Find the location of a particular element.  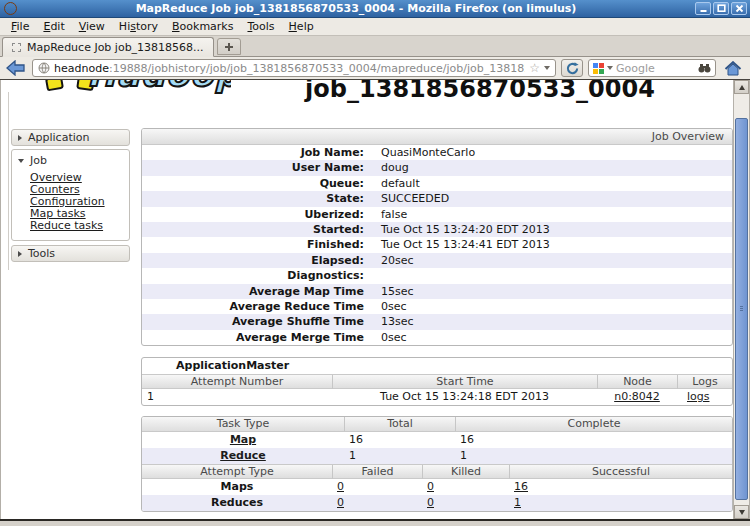

reduce-cell: Reduce is located at coordinates (243, 456).